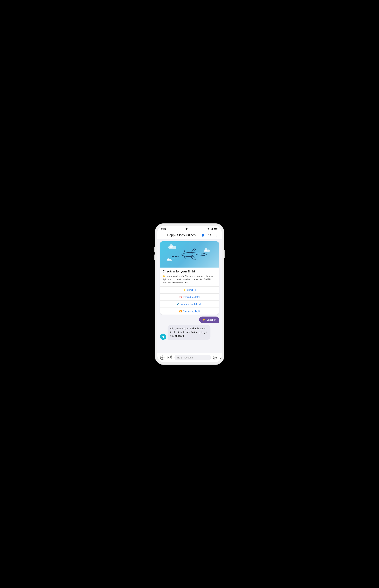  What do you see at coordinates (209, 229) in the screenshot?
I see `wifi-icon` at bounding box center [209, 229].